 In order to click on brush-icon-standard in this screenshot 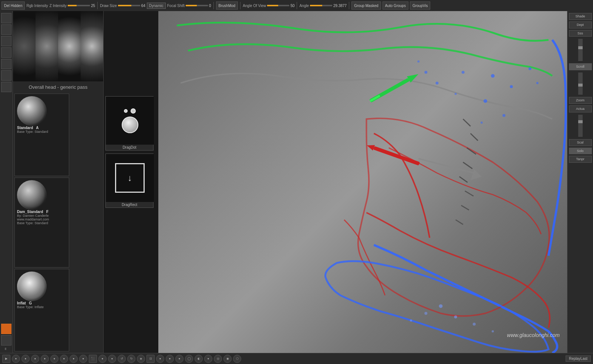, I will do `click(32, 111)`.